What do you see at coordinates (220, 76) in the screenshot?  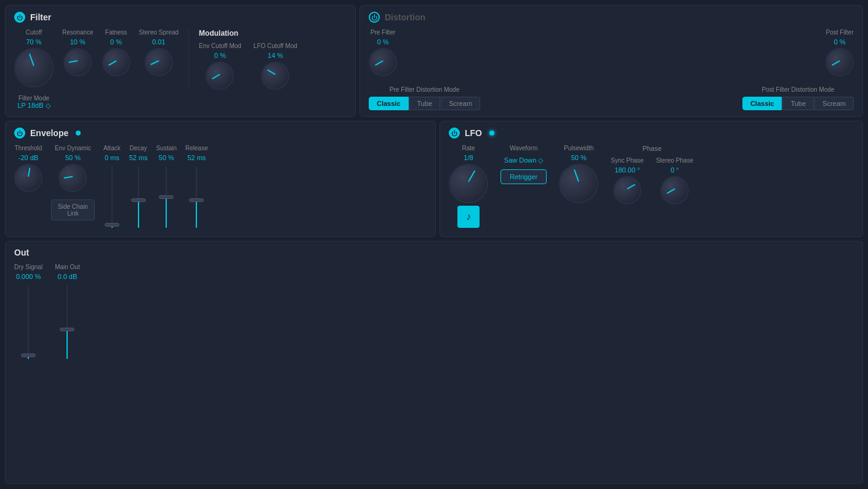 I see `env-cutoff-mod-knob` at bounding box center [220, 76].